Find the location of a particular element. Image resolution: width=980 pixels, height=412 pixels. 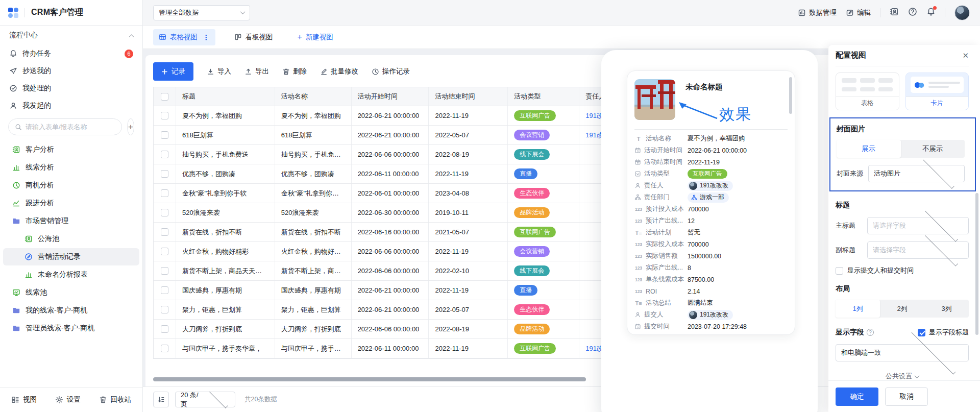

recycle-bin-button: 回收站 is located at coordinates (115, 400).